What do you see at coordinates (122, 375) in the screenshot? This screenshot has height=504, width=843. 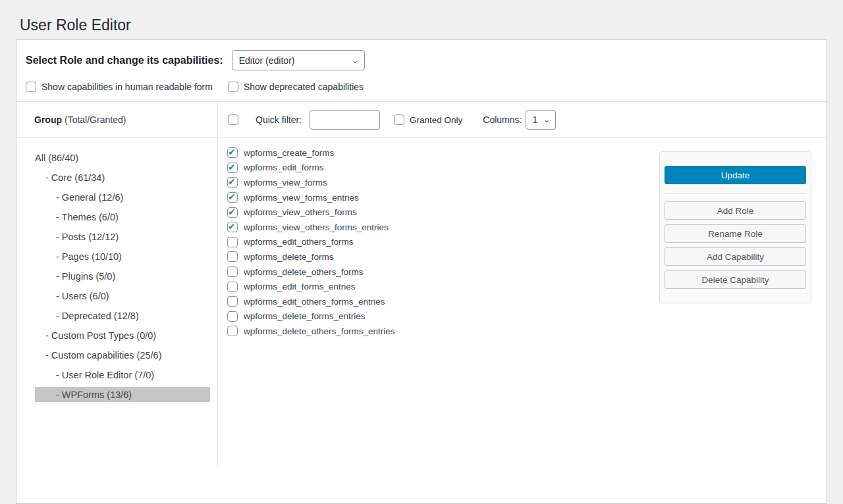 I see `group-item: - User Role Editor (7/0)` at bounding box center [122, 375].